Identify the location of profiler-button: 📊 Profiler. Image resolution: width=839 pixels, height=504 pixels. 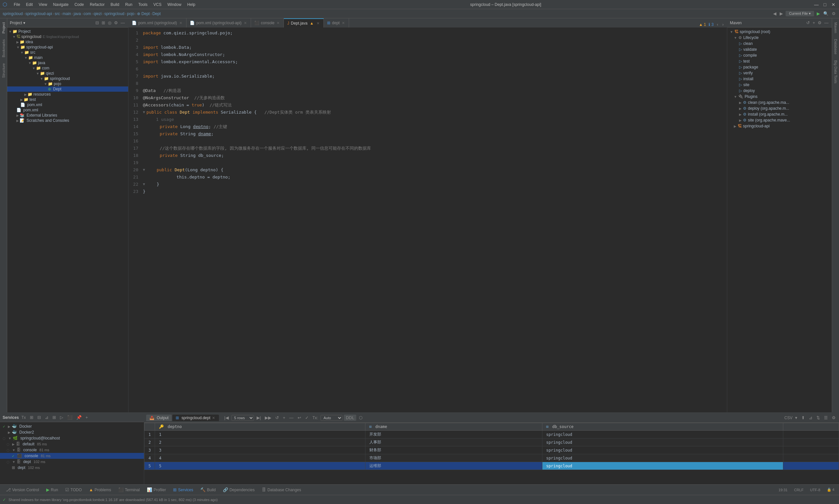
(156, 490).